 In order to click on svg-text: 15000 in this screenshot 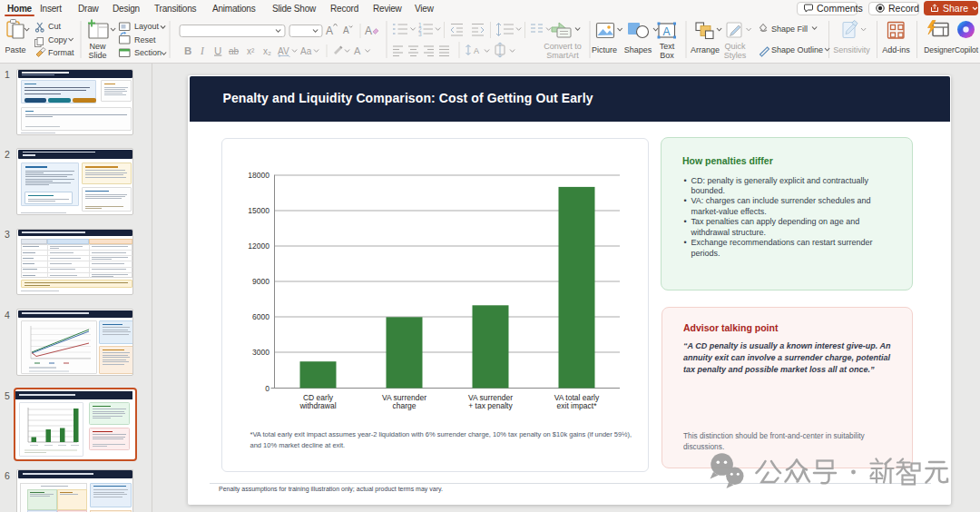, I will do `click(259, 211)`.